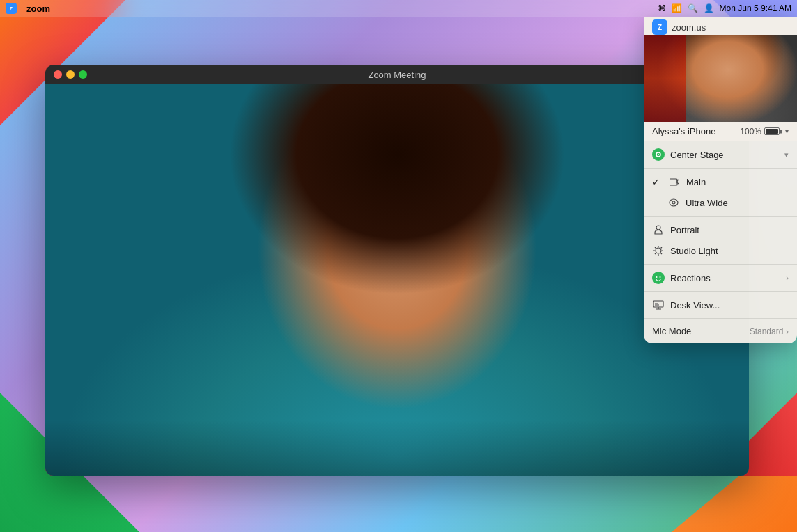 The width and height of the screenshot is (797, 532). I want to click on device-name: Alyssa's iPhone, so click(696, 131).